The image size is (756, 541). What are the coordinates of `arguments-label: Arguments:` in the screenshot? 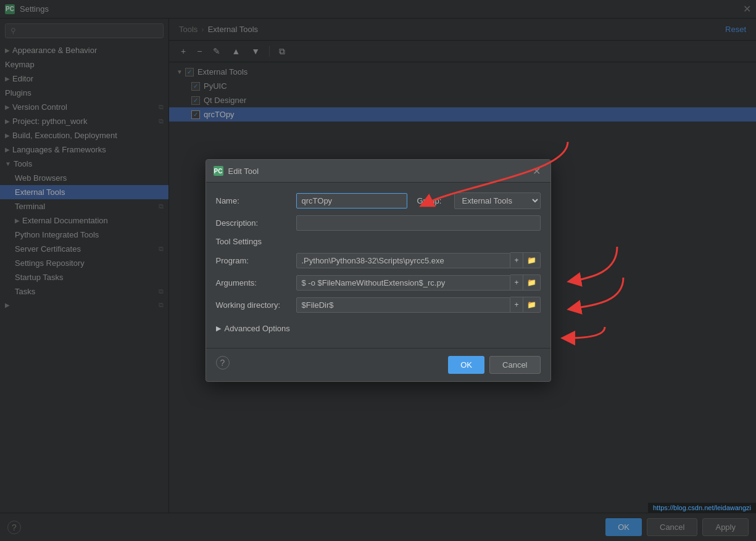 It's located at (256, 283).